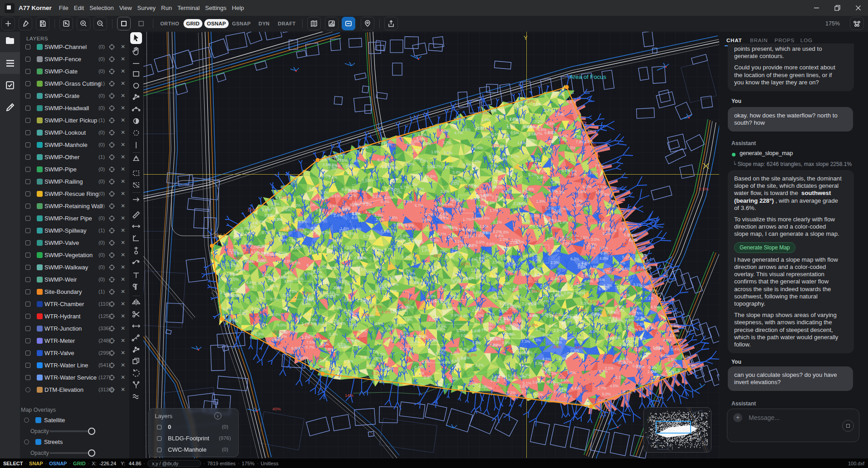 This screenshot has height=468, width=868. What do you see at coordinates (461, 209) in the screenshot?
I see `svg-text: 4.9%` at bounding box center [461, 209].